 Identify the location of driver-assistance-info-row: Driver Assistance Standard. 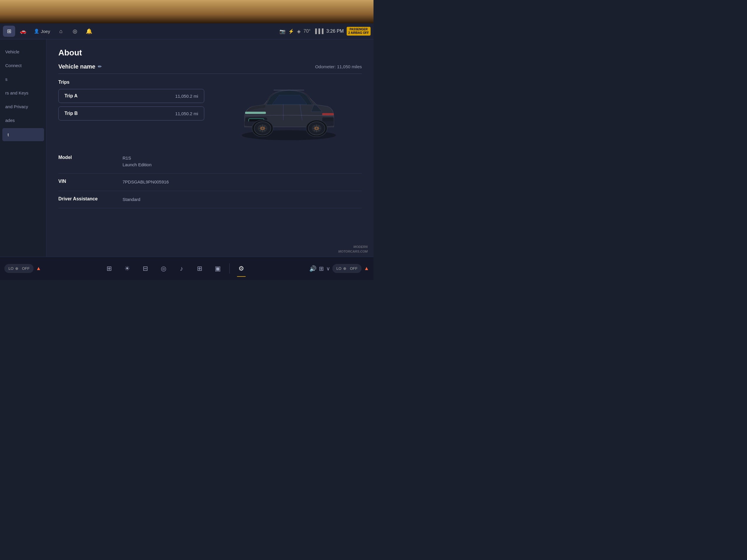
(210, 200).